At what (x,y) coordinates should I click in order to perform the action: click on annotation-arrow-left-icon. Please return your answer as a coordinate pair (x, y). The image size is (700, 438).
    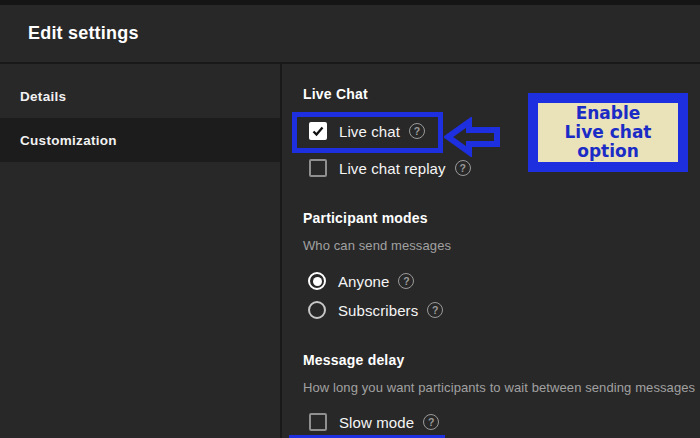
    Looking at the image, I should click on (472, 137).